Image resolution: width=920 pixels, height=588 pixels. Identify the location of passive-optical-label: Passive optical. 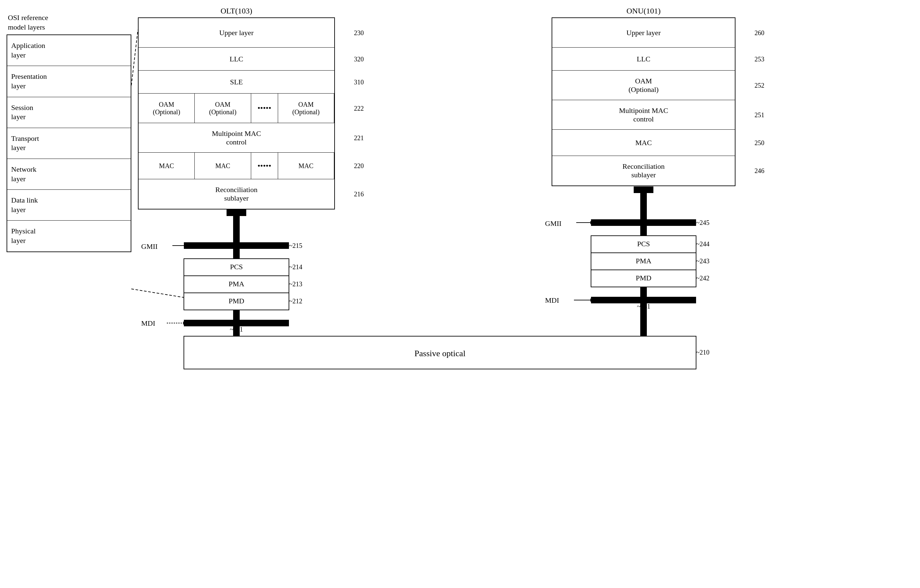
(440, 353).